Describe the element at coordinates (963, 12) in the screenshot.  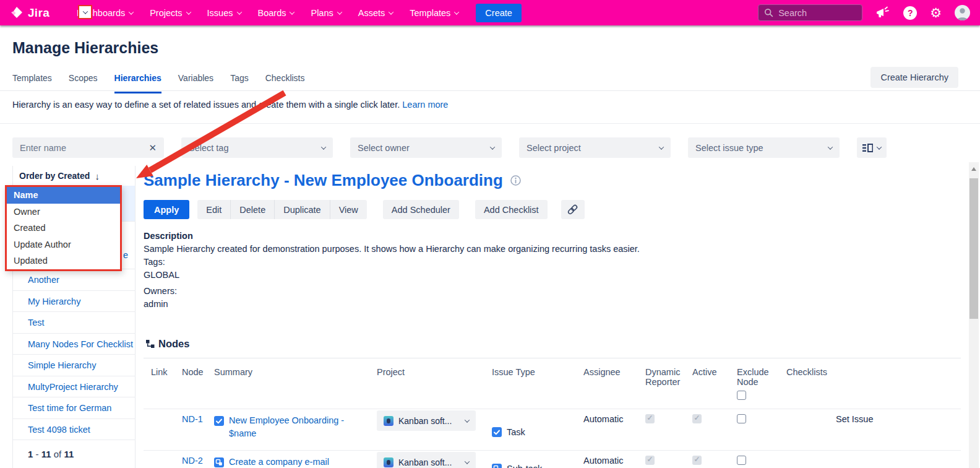
I see `user-avatar` at that location.